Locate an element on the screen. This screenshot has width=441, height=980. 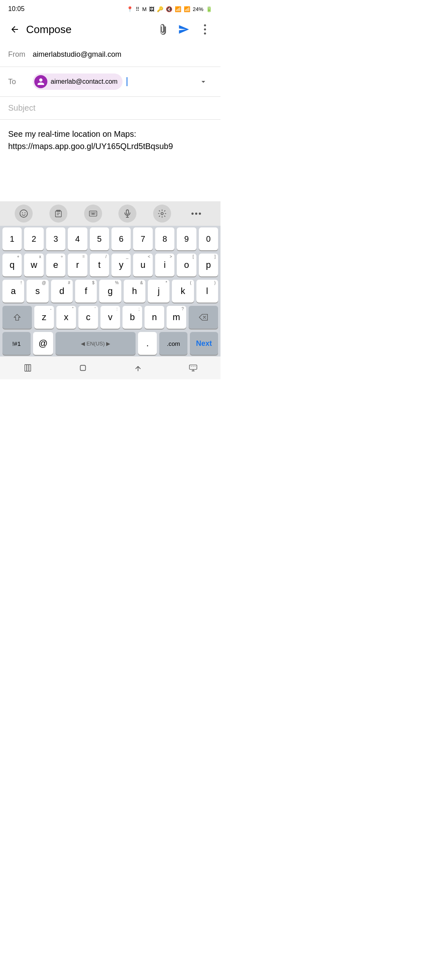
send-button is located at coordinates (184, 29).